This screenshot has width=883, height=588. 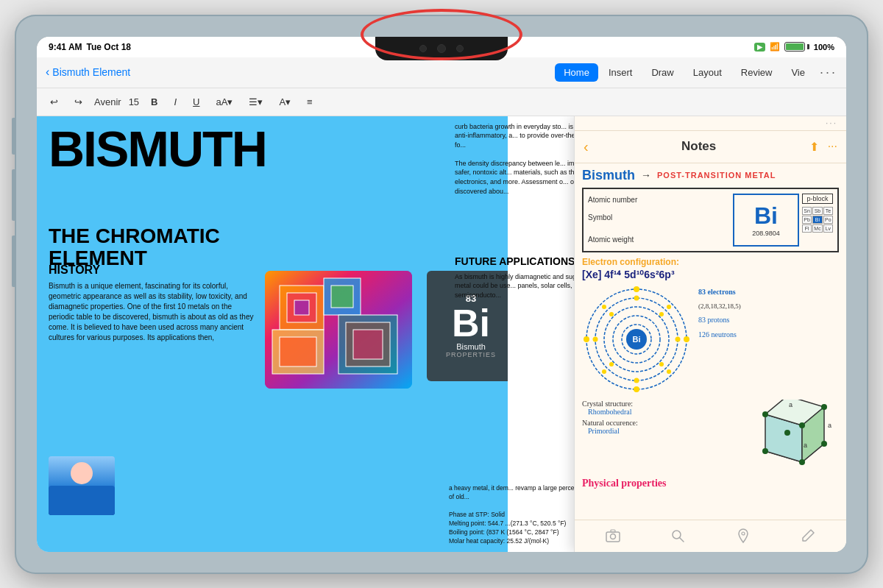 What do you see at coordinates (823, 147) in the screenshot?
I see `notes-header-icons: ⬆ ···` at bounding box center [823, 147].